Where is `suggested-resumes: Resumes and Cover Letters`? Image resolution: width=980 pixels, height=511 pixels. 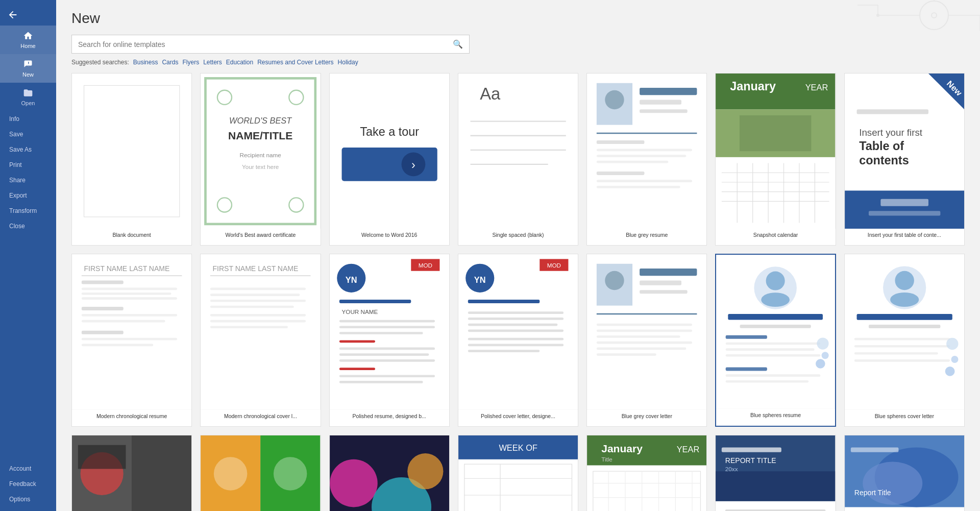
suggested-resumes: Resumes and Cover Letters is located at coordinates (295, 62).